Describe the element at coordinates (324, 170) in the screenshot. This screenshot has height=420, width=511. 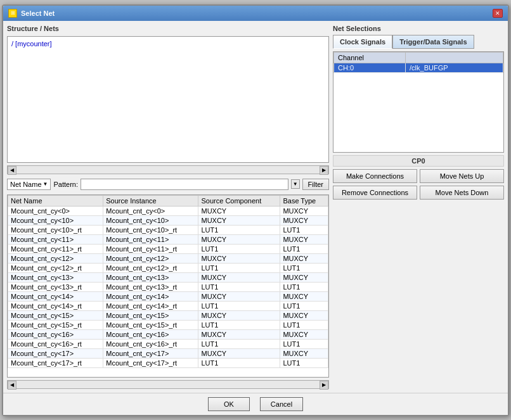
I see `scroll-right-btn: ▶` at that location.